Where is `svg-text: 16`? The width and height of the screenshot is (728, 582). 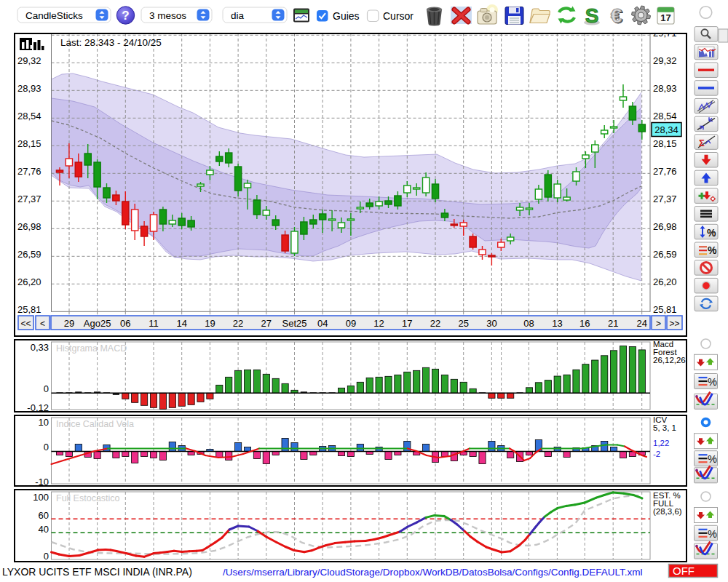
svg-text: 16 is located at coordinates (585, 323).